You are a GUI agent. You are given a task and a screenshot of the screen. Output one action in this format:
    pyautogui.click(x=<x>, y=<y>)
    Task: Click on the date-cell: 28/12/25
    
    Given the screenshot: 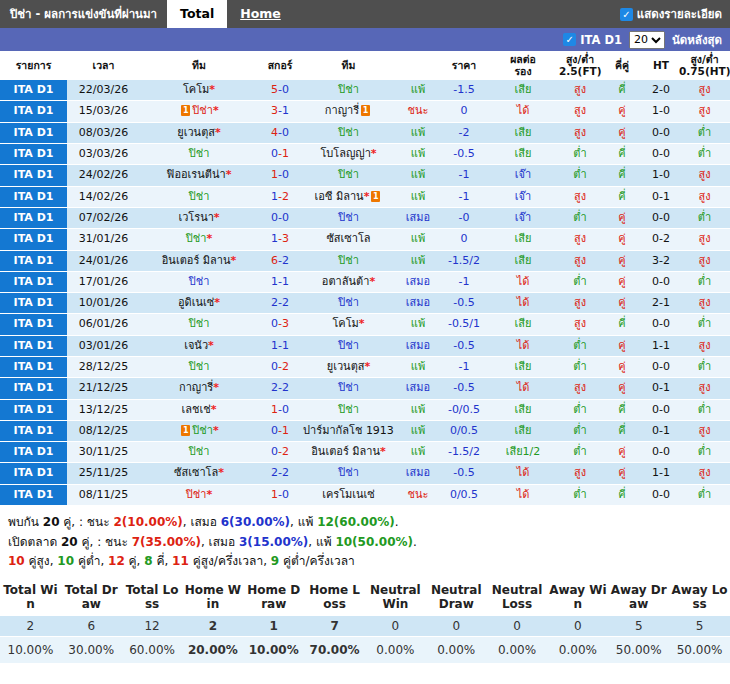 What is the action you would take?
    pyautogui.click(x=104, y=366)
    